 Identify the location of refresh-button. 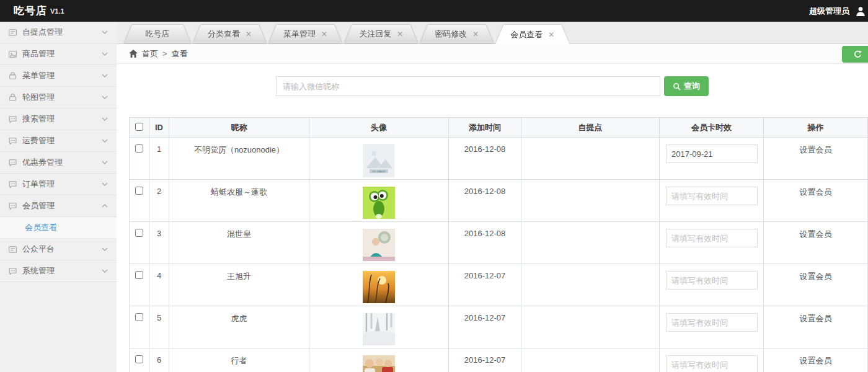
(855, 55).